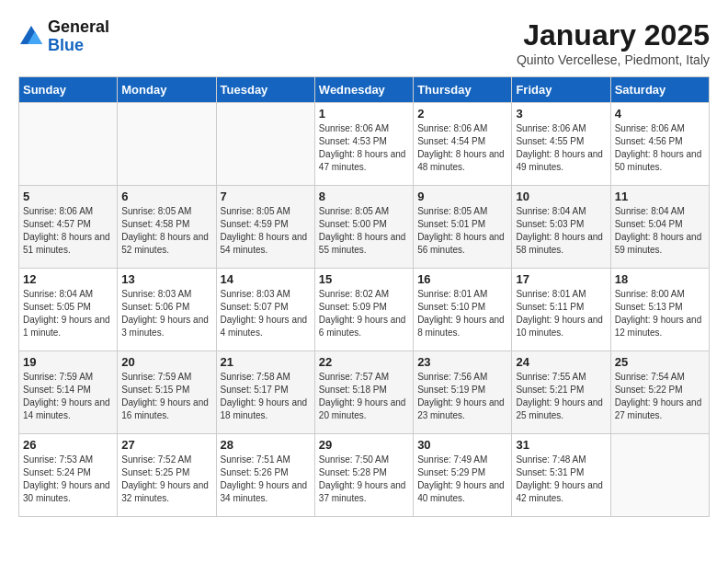 The image size is (728, 563). What do you see at coordinates (364, 396) in the screenshot?
I see `day-info: Sunrise: 7:57 AM Sunset: 5:18 PM Dayligh…` at bounding box center [364, 396].